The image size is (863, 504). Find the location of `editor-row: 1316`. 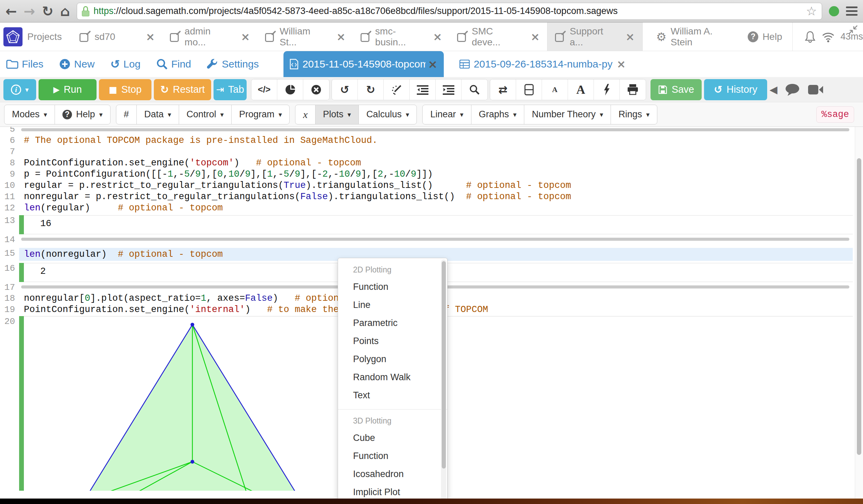

editor-row: 1316 is located at coordinates (432, 225).